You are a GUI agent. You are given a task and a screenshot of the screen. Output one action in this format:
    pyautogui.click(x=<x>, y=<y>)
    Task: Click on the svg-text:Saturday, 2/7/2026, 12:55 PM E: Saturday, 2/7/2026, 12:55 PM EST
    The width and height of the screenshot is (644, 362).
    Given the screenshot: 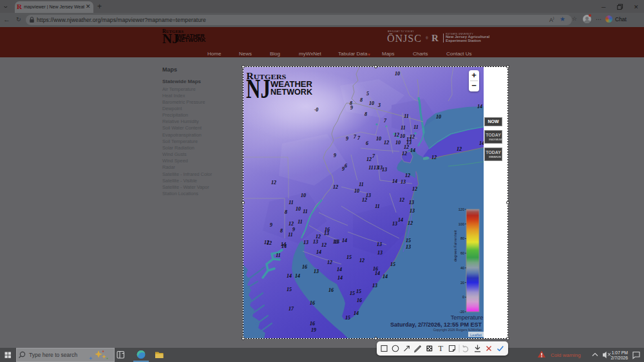 What is the action you would take?
    pyautogui.click(x=436, y=325)
    